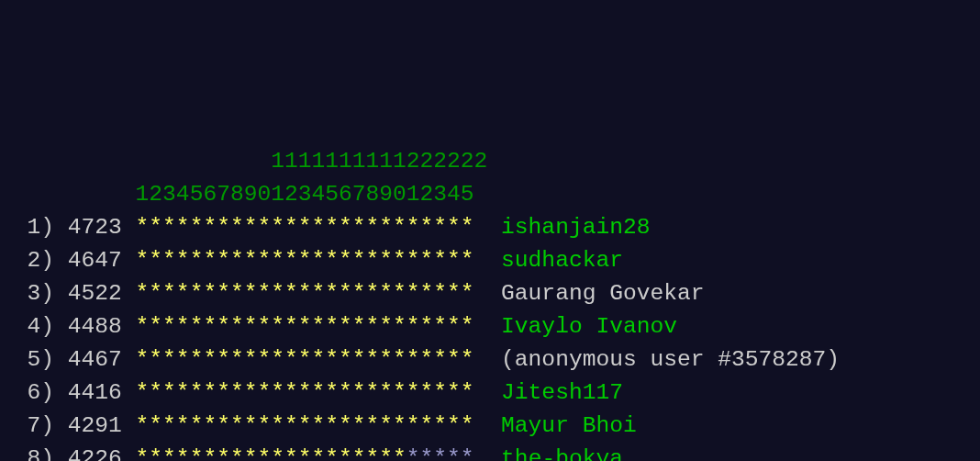 The height and width of the screenshot is (461, 980). Describe the element at coordinates (490, 327) in the screenshot. I see `leaderboard-row: 4) 4488 ************************* Ivaylo…` at that location.